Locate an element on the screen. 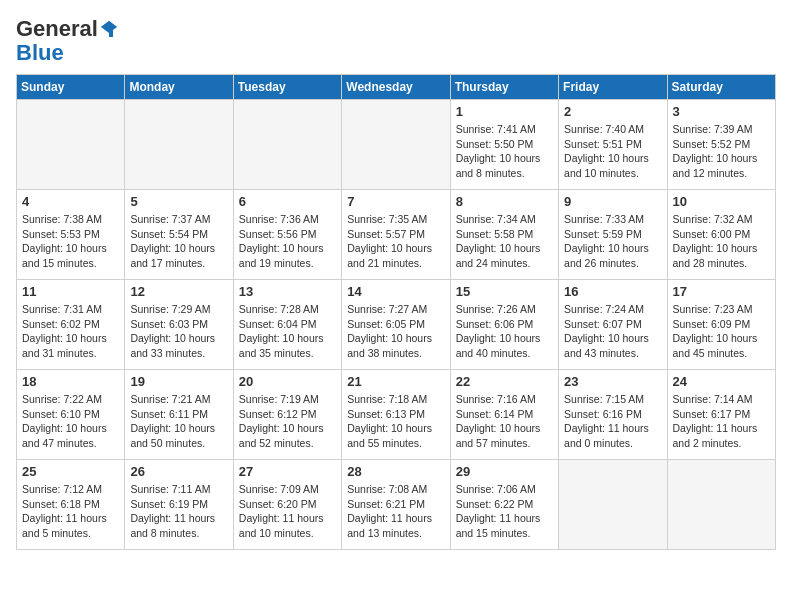 The image size is (792, 612). week-row-3: 11Sunrise: 7:31 AMSunset: 6:02 PMDayligh… is located at coordinates (396, 325).